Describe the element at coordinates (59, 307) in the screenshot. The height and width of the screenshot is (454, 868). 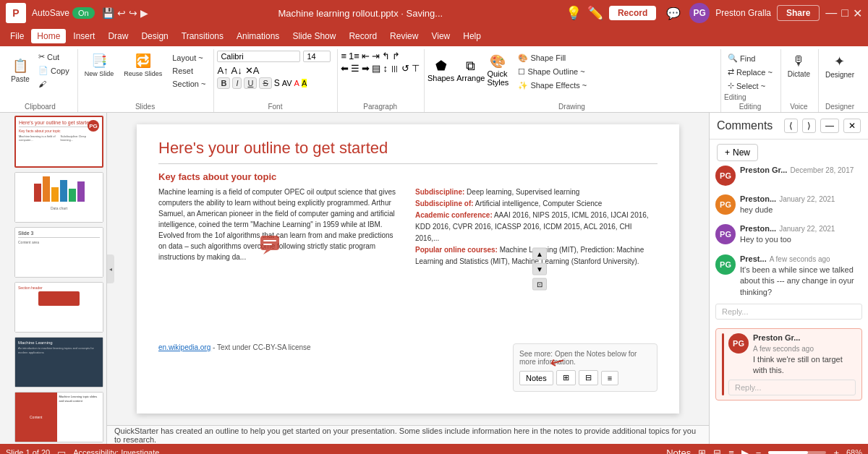
I see `slide-4-thumb: Section header` at that location.